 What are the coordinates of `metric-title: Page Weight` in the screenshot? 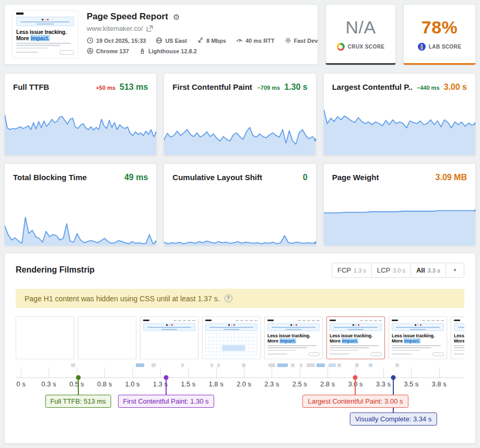 It's located at (356, 178).